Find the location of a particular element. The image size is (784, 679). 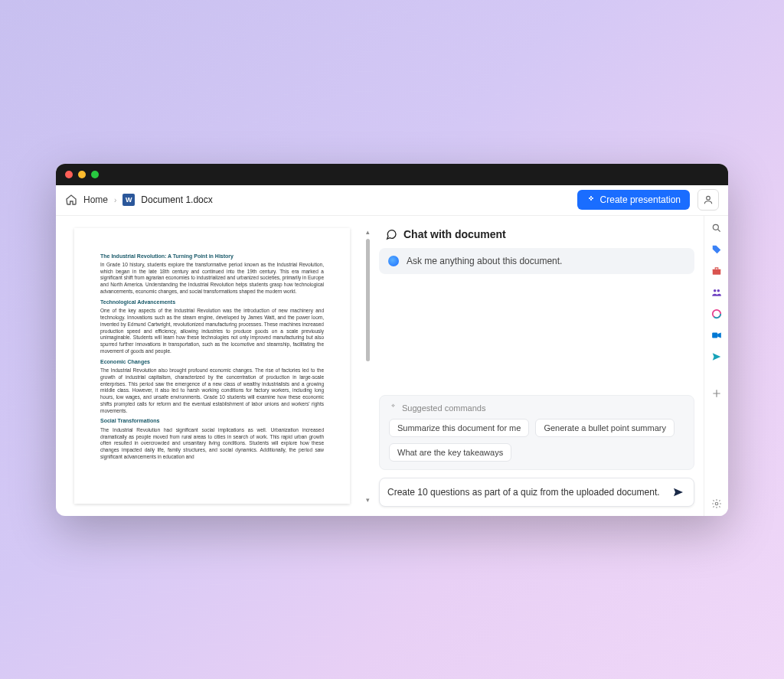

sparkle-icon is located at coordinates (591, 200).